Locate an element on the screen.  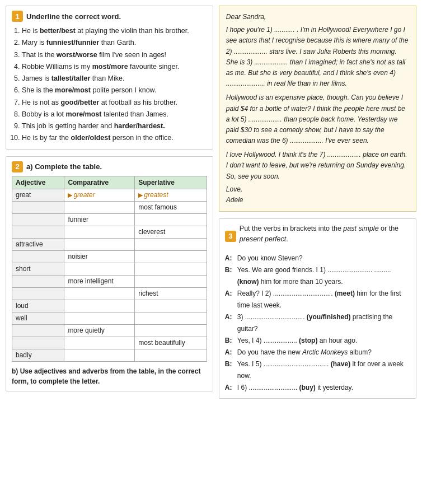
letter-paragraph-1: I hope you're 1) ........... . I'm in Ho… is located at coordinates (318, 57).